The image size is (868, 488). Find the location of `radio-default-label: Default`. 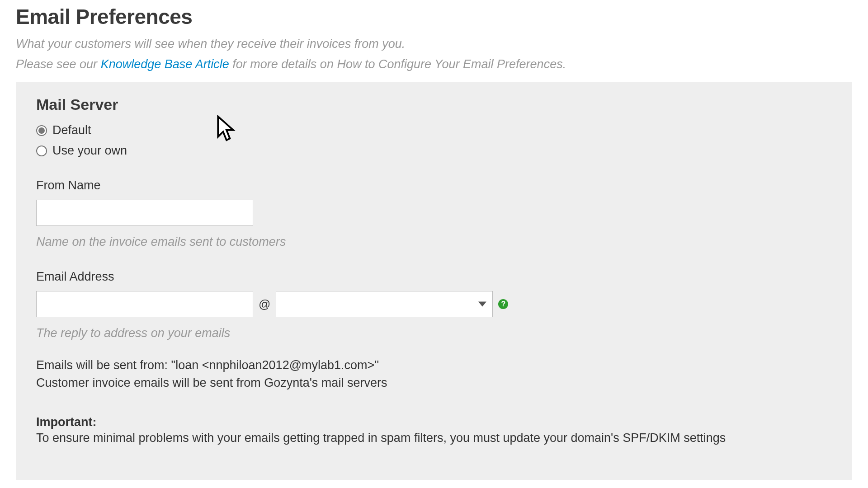

radio-default-label: Default is located at coordinates (72, 130).